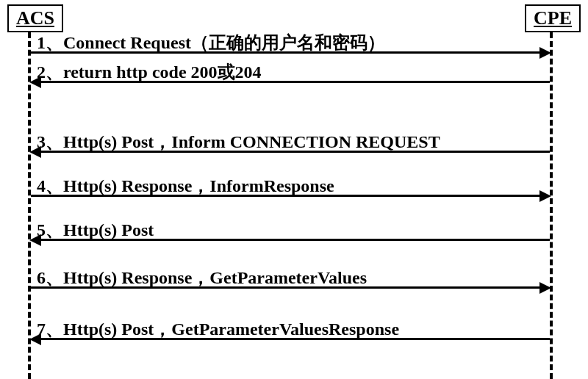  Describe the element at coordinates (545, 288) in the screenshot. I see `message-6-arrowhead` at that location.